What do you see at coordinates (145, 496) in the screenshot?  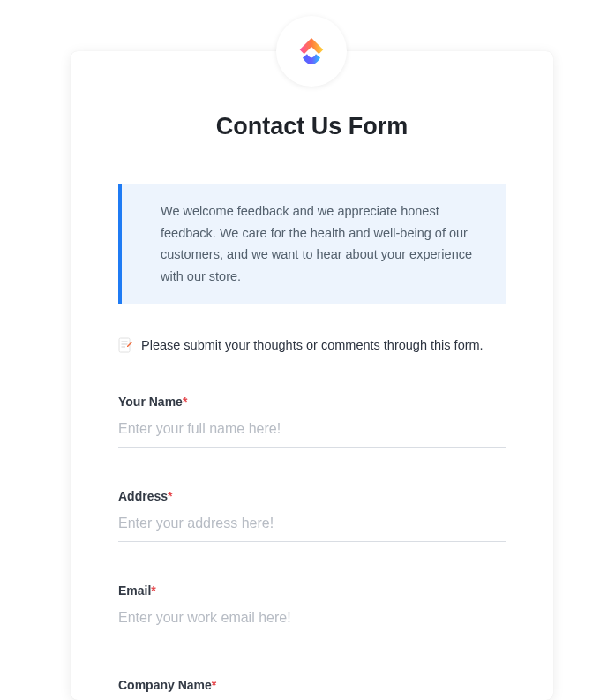 I see `address-label: Address*` at bounding box center [145, 496].